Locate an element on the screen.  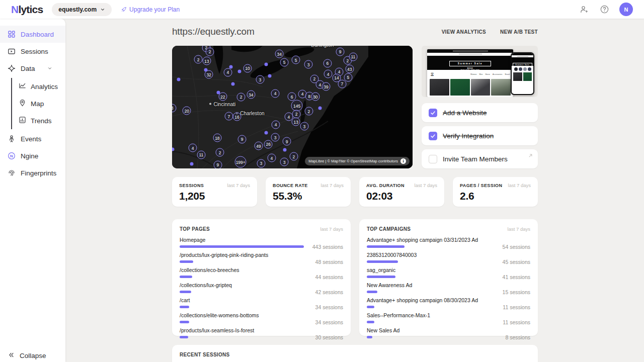
map-cluster: 20 is located at coordinates (187, 111).